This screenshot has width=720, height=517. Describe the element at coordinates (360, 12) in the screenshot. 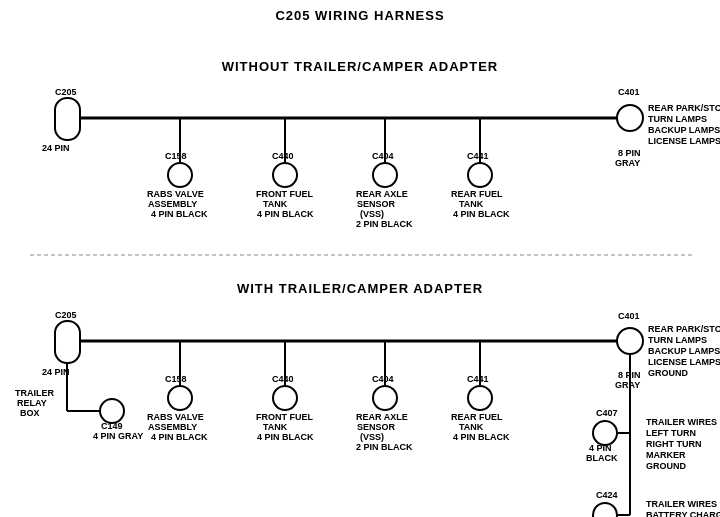

I see `page-title: C205 WIRING HARNESS` at that location.